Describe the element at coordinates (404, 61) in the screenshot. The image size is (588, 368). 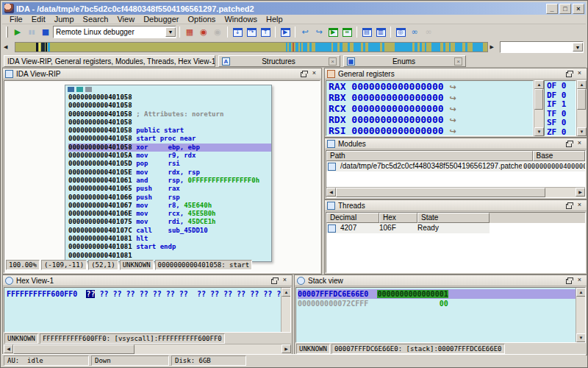
I see `tab-enums: ▦Enums×` at that location.